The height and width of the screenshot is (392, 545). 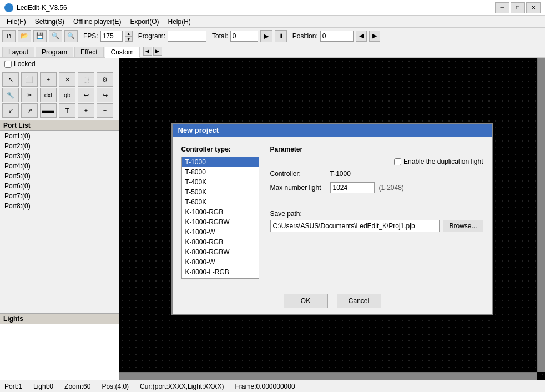 What do you see at coordinates (29, 79) in the screenshot?
I see `tool-select-rect: ⬜` at bounding box center [29, 79].